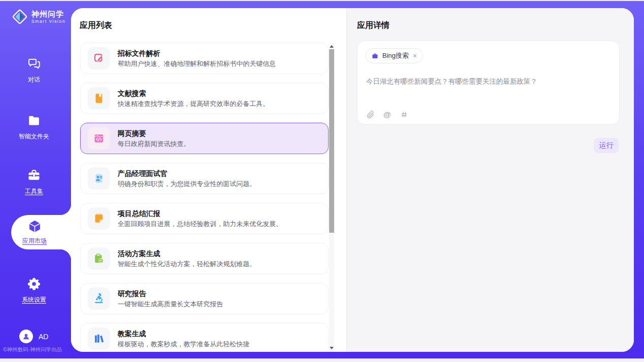  What do you see at coordinates (96, 25) in the screenshot?
I see `app-list-title: 应用列表` at bounding box center [96, 25].